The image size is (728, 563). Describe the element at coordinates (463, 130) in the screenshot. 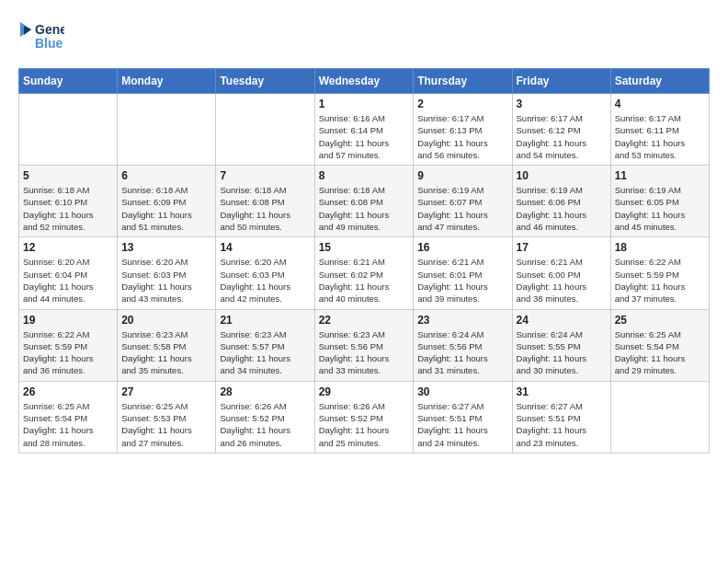

I see `day-cell: 2Sunrise: 6:17 AM Sunset: 6:13 PM Daylig…` at that location.